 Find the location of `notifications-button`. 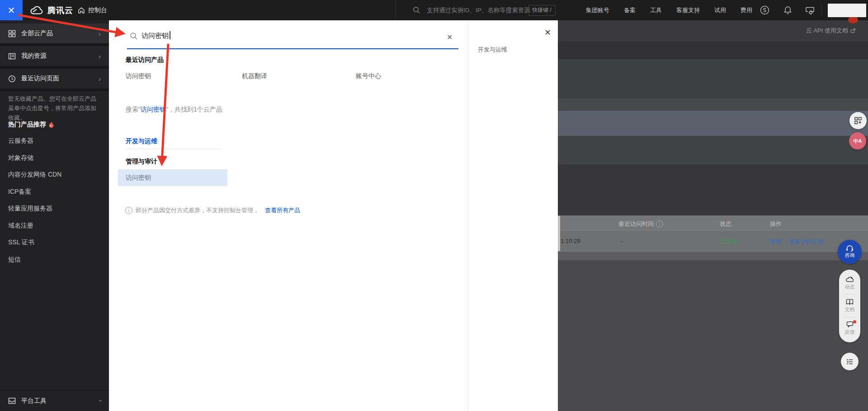

notifications-button is located at coordinates (788, 10).